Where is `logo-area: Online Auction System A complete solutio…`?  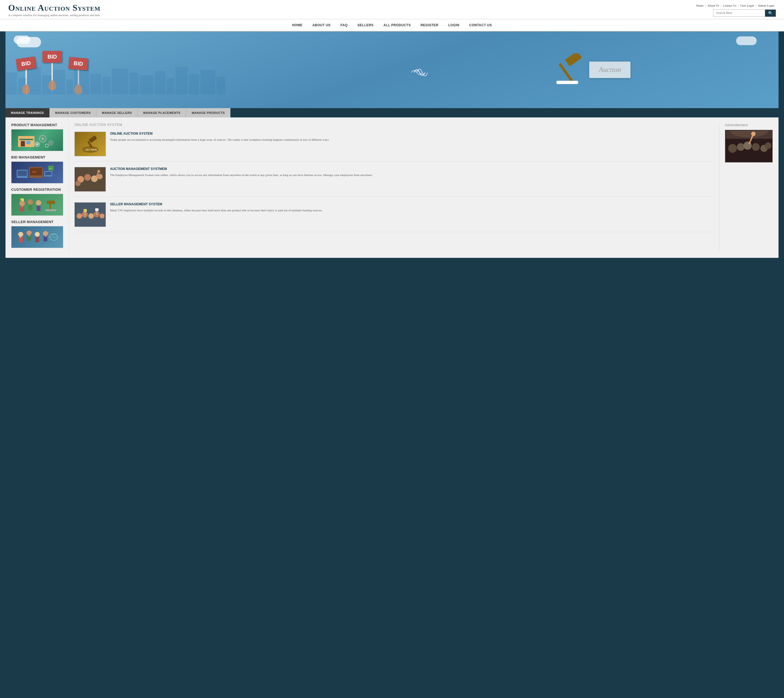
logo-area: Online Auction System A complete solutio… is located at coordinates (54, 10).